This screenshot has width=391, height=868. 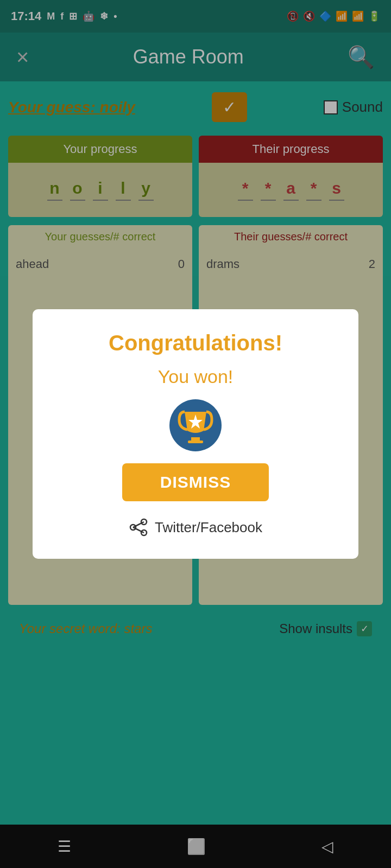 What do you see at coordinates (138, 527) in the screenshot?
I see `share-icon` at bounding box center [138, 527].